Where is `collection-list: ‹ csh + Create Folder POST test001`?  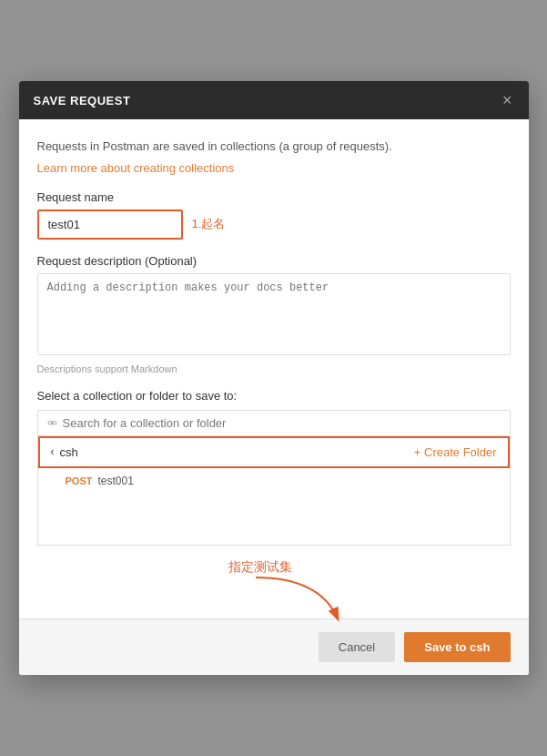 collection-list: ‹ csh + Create Folder POST test001 is located at coordinates (274, 491).